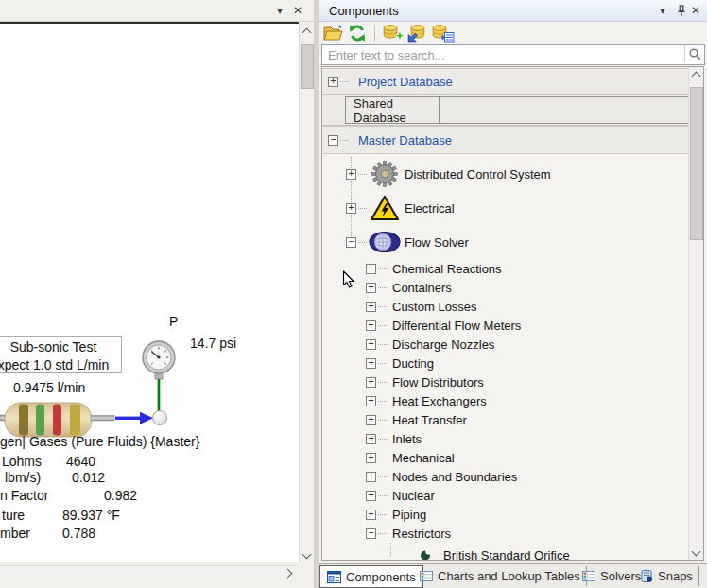 Image resolution: width=707 pixels, height=588 pixels. Describe the element at coordinates (407, 242) in the screenshot. I see `tree-library-flow-solver: − Flow Solver` at that location.